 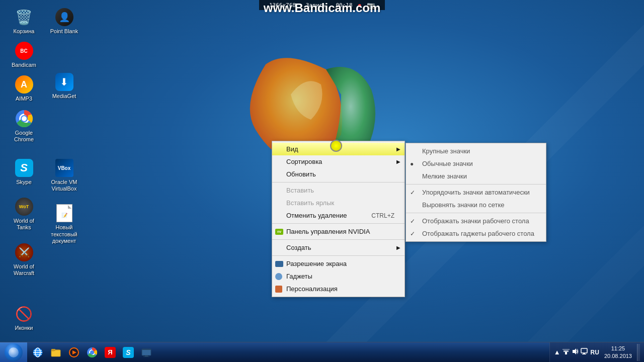 I want to click on chrome-icon, so click(x=24, y=119).